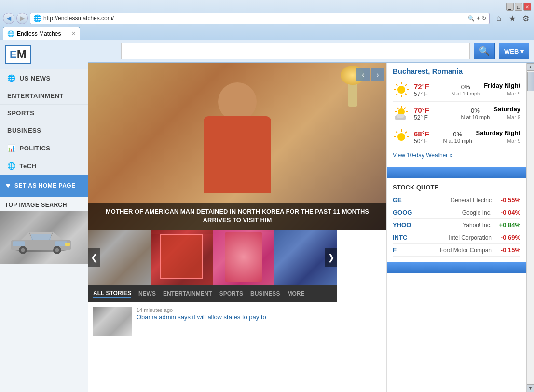 The height and width of the screenshot is (392, 534). I want to click on temp-low-1: 52° F, so click(435, 118).